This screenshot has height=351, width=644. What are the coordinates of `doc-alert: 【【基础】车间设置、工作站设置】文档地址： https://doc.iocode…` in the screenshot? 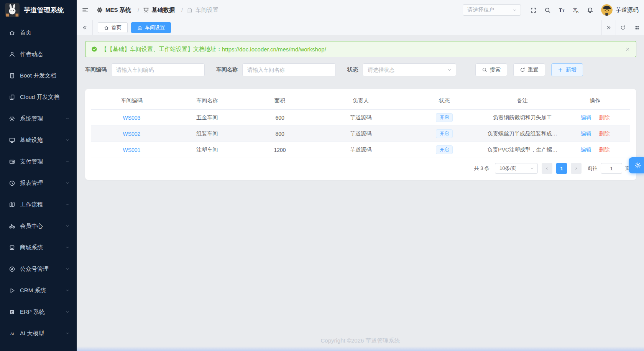 It's located at (361, 49).